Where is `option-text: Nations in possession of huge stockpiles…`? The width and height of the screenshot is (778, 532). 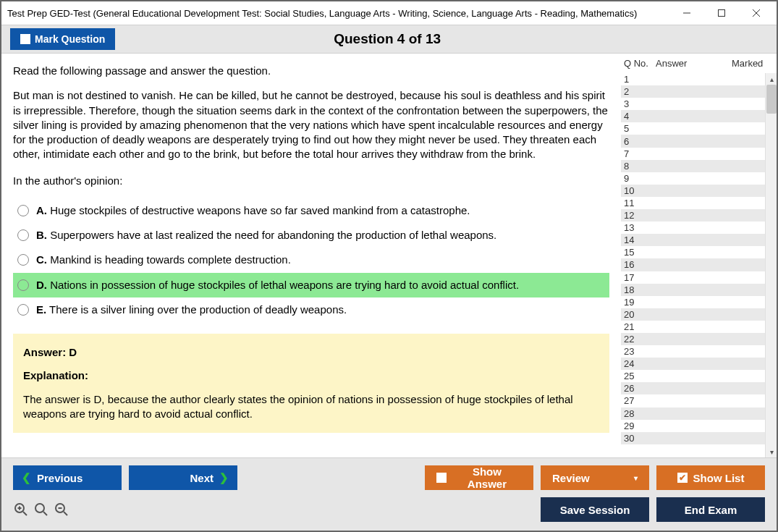
option-text: Nations in possession of huge stockpiles… is located at coordinates (284, 285).